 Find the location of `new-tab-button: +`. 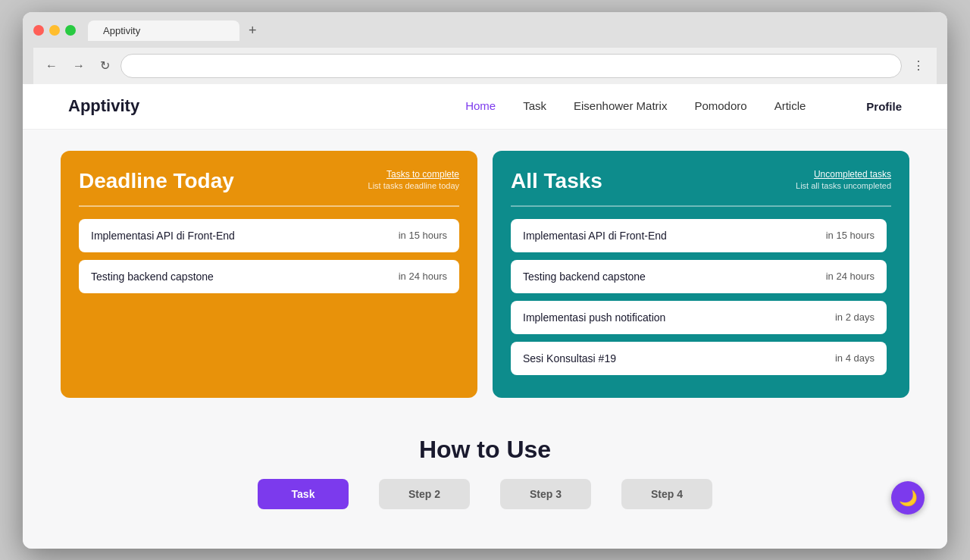

new-tab-button: + is located at coordinates (253, 30).